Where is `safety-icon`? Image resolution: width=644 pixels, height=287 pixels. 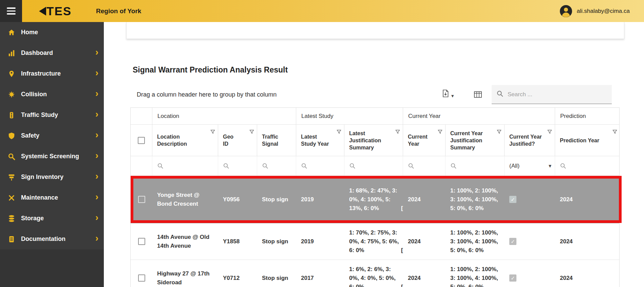
safety-icon is located at coordinates (12, 136).